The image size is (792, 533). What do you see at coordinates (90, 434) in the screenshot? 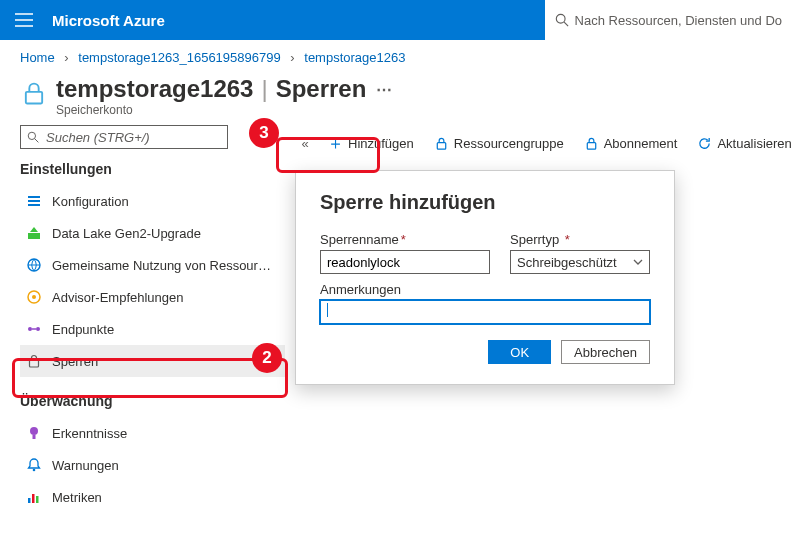
I see `sidebar-item-label: Erkenntnisse` at bounding box center [90, 434].